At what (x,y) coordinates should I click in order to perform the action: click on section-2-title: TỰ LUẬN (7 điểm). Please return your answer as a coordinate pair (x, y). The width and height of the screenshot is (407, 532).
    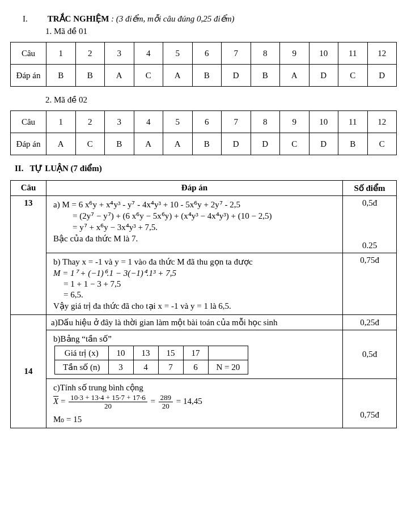
    Looking at the image, I should click on (66, 168).